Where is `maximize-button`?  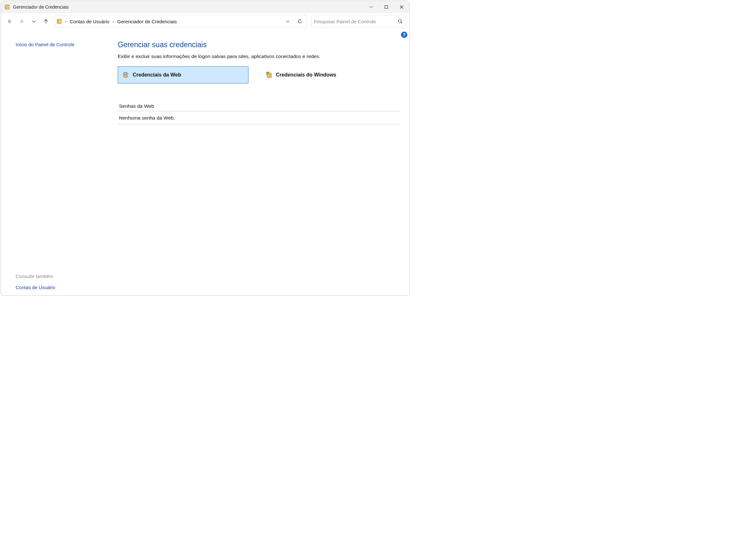 maximize-button is located at coordinates (386, 7).